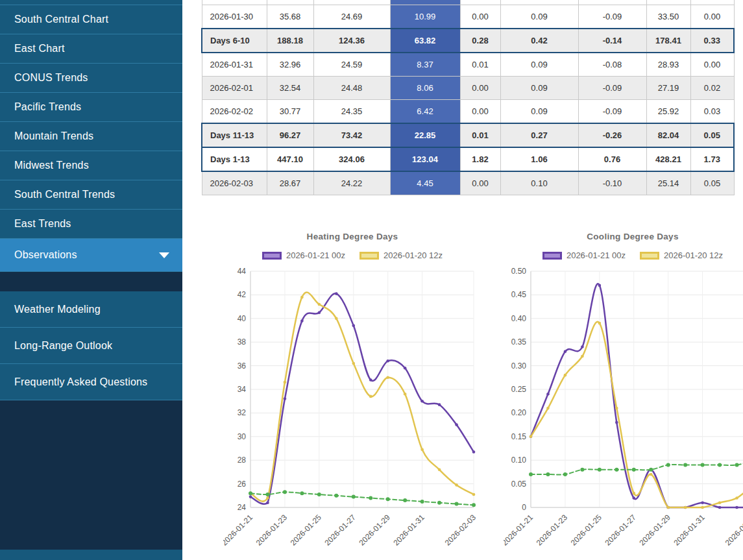  I want to click on sidebar-item-east-trends: East Trends, so click(91, 225).